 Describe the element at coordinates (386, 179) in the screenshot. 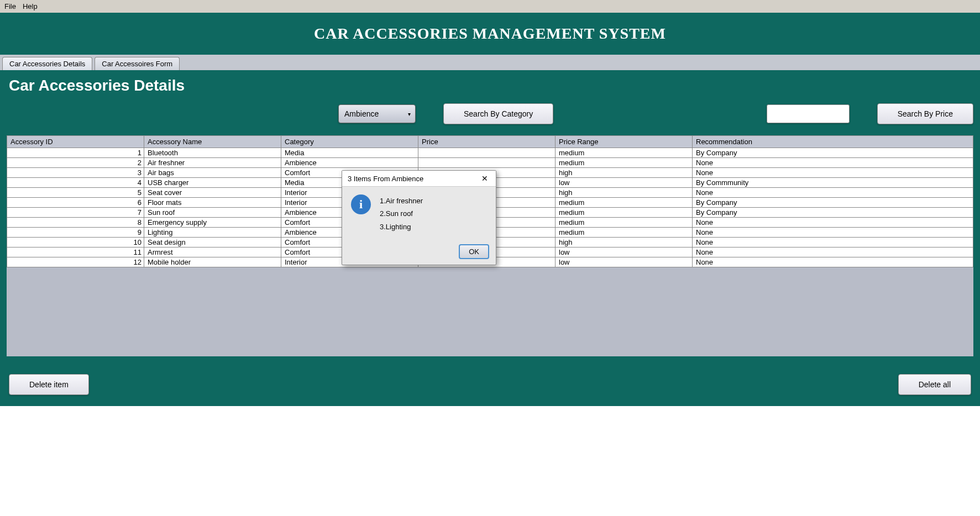

I see `dialog-title-text: 3 Items From Ambience` at that location.